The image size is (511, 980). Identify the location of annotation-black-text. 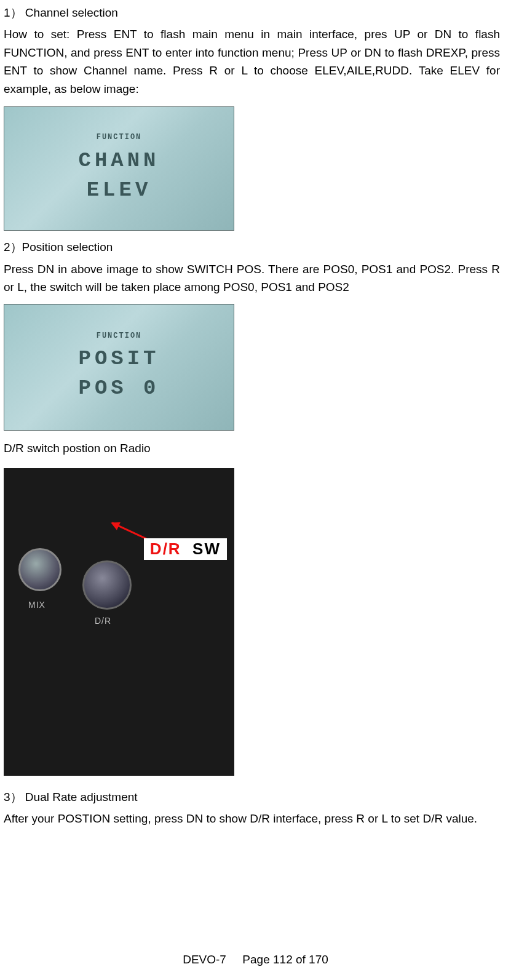
(189, 549).